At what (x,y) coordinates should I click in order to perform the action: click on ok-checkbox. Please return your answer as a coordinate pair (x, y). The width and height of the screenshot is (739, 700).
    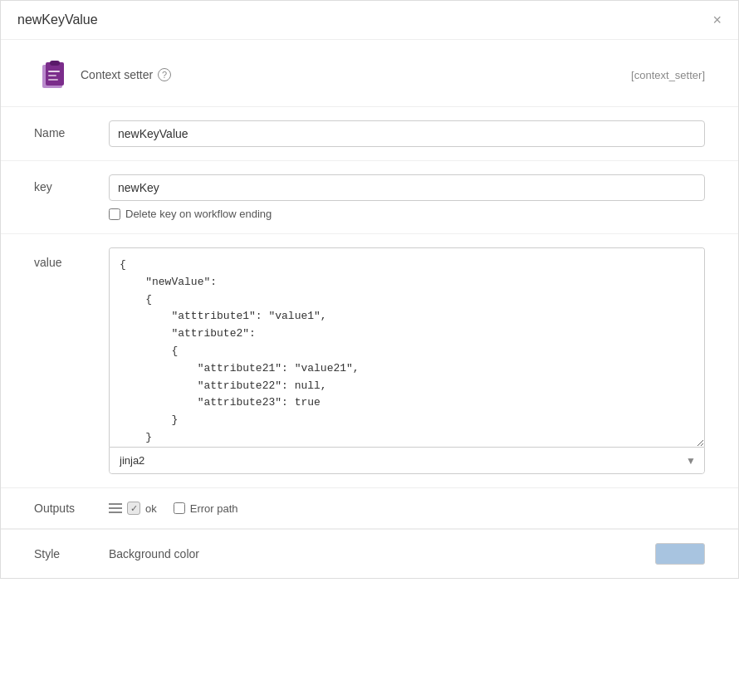
    Looking at the image, I should click on (134, 508).